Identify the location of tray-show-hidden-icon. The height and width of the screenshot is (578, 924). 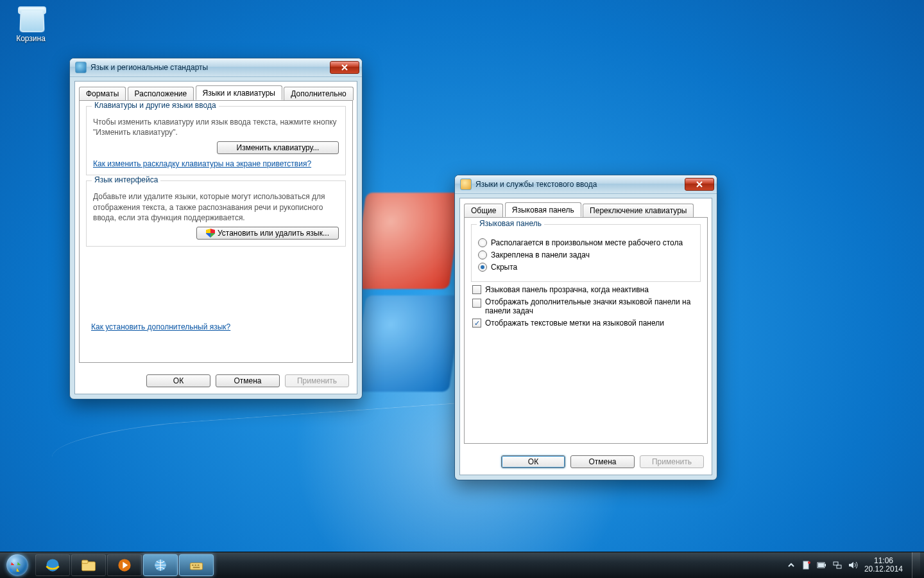
(791, 565).